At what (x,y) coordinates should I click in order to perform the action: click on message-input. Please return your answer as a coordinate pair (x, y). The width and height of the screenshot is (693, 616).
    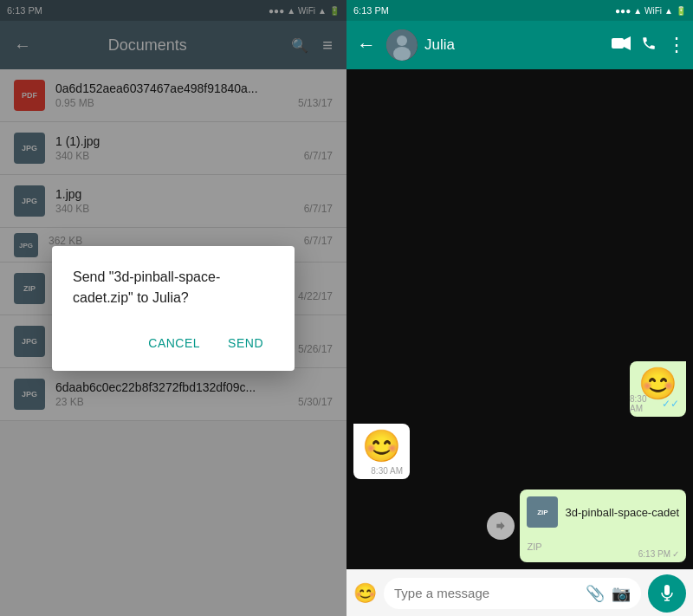
    Looking at the image, I should click on (487, 593).